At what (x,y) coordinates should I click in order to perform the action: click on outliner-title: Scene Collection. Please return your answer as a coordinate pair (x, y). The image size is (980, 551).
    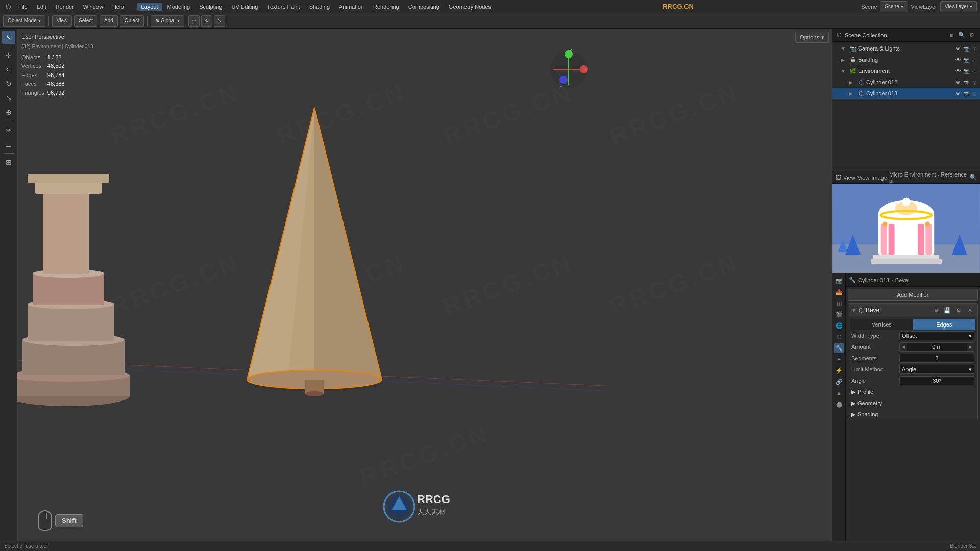
    Looking at the image, I should click on (866, 35).